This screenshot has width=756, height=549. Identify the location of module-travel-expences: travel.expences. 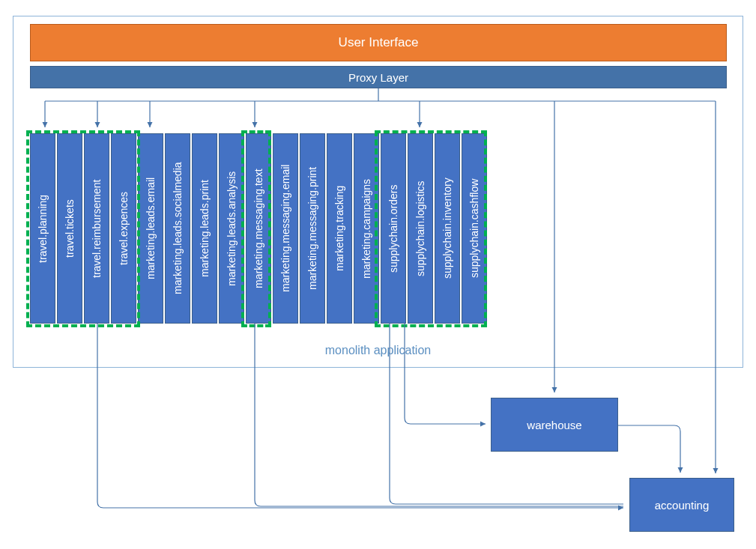
(124, 228).